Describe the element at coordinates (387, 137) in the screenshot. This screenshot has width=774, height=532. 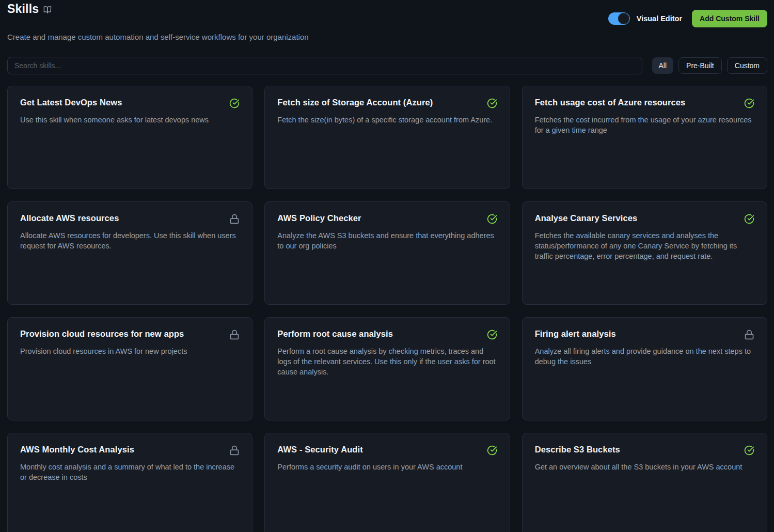
I see `skill-card: Fetch size of Storage Account (Azure)Fet…` at that location.